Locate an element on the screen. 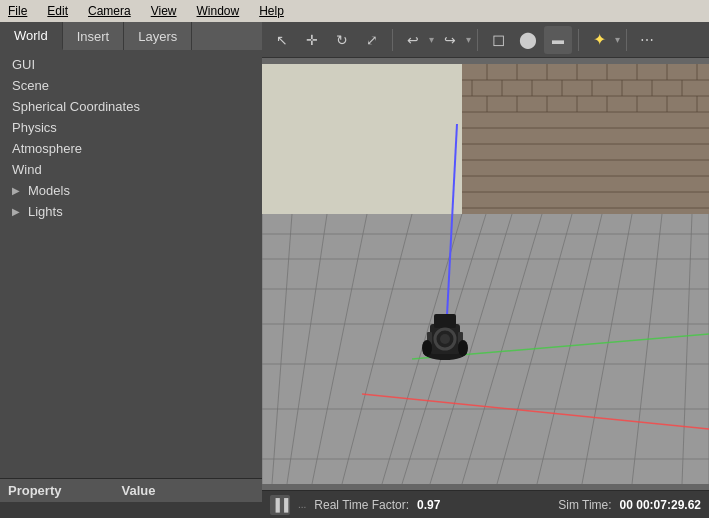  move-tool-button: ✛ is located at coordinates (312, 40).